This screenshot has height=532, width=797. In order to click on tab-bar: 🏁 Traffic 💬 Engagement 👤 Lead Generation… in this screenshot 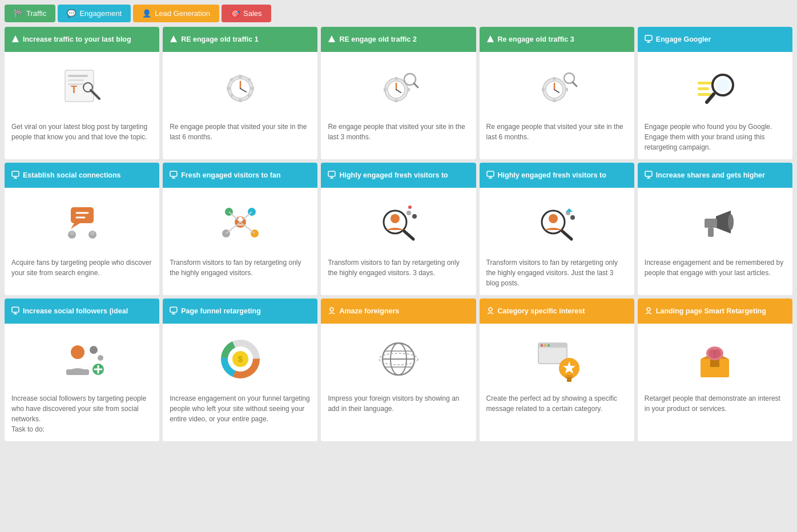, I will do `click(398, 14)`.